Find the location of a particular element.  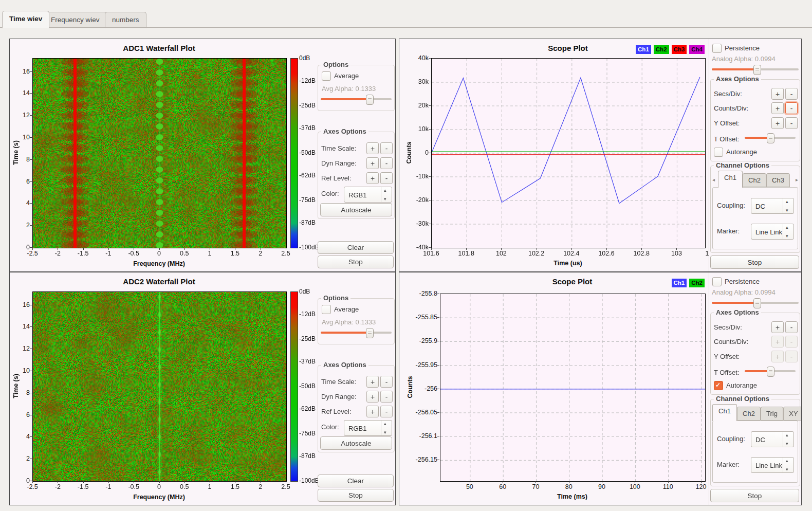

tab-frequency-wiev: Frequency wiev is located at coordinates (75, 20).